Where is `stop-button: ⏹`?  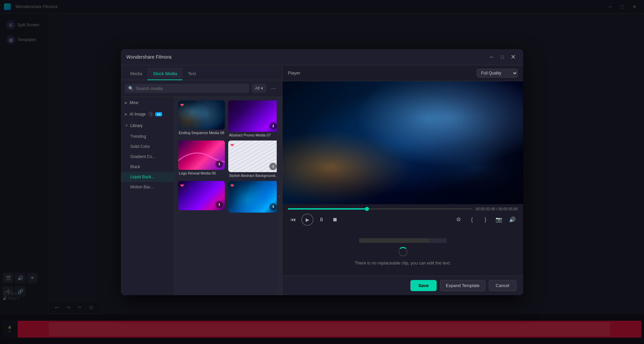 stop-button: ⏹ is located at coordinates (335, 220).